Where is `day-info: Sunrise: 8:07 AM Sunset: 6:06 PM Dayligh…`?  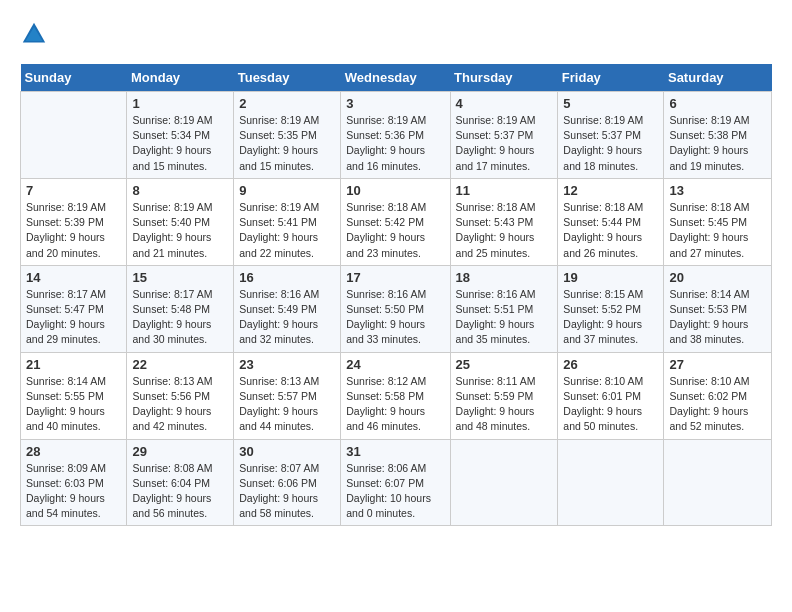
day-info: Sunrise: 8:07 AM Sunset: 6:06 PM Dayligh… is located at coordinates (287, 492).